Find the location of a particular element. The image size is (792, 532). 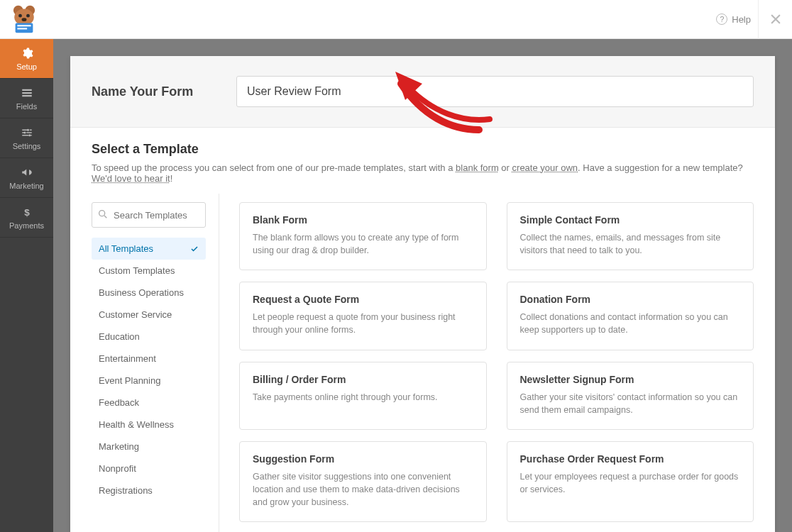

template-card-donation-form: Donation Form Collect donations and cont… is located at coordinates (630, 316).